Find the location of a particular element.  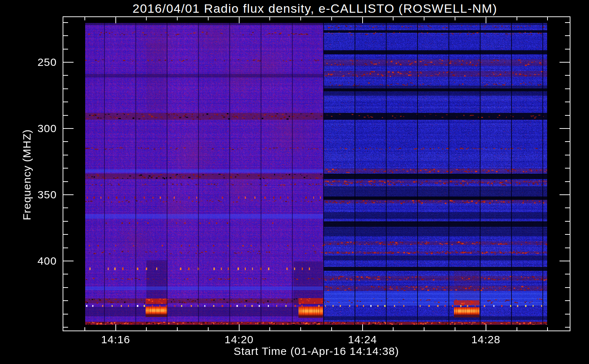

y-axis-label: Frequency (MHZ) is located at coordinates (27, 175).